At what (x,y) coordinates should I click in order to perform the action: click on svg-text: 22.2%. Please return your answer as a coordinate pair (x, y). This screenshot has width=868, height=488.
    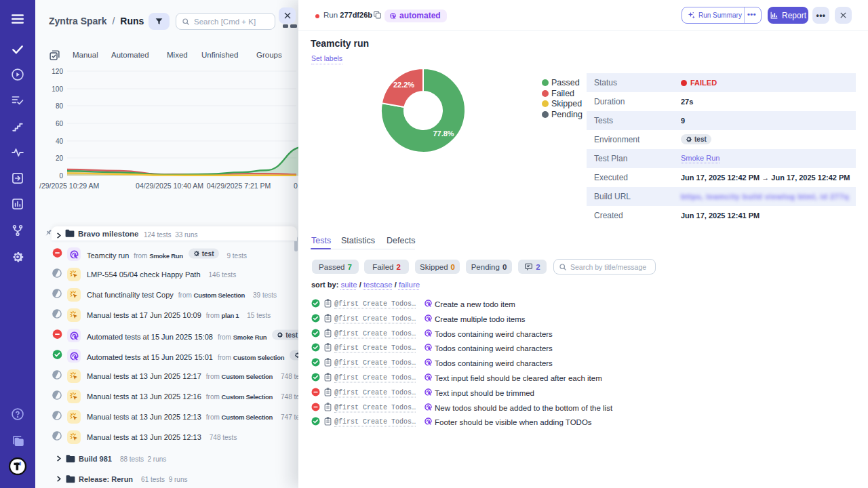
    Looking at the image, I should click on (404, 85).